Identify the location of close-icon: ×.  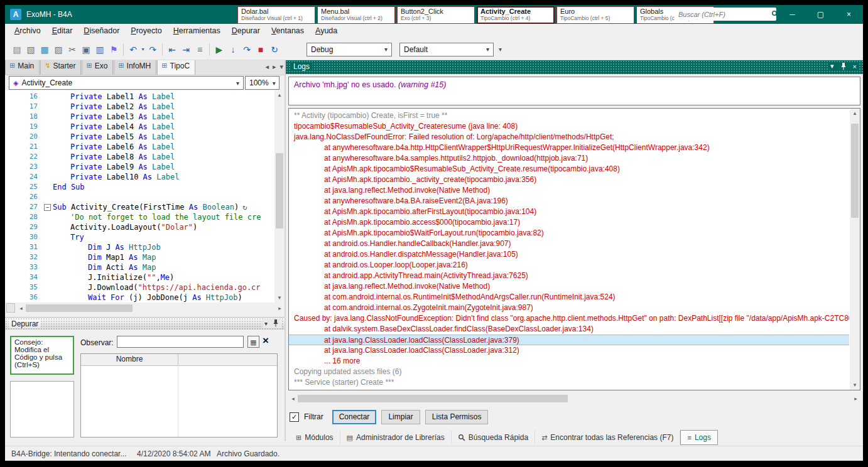
(855, 67).